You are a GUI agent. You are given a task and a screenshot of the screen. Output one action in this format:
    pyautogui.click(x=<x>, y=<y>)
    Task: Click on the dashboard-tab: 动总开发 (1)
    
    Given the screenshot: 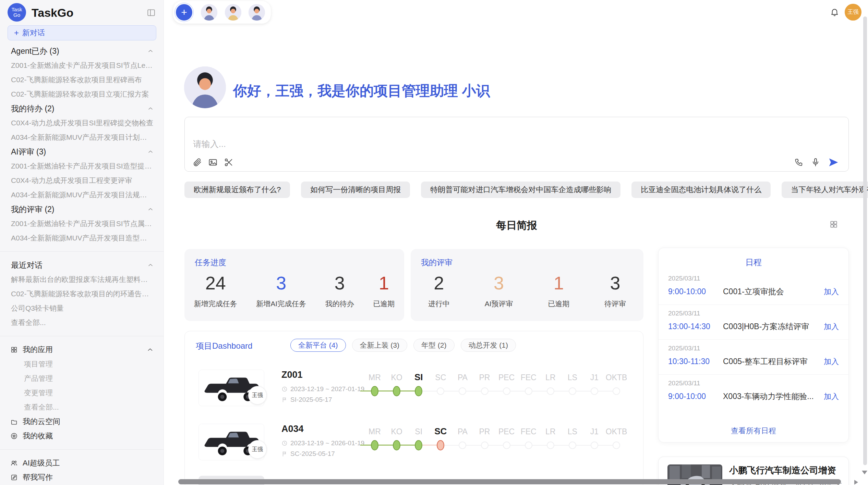 What is the action you would take?
    pyautogui.click(x=489, y=345)
    